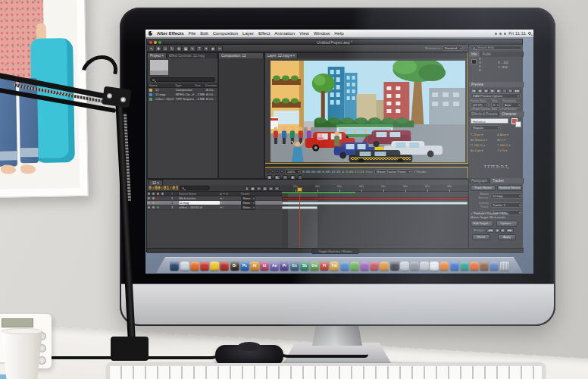 The width and height of the screenshot is (588, 379). I want to click on dock-icon-safari, so click(185, 266).